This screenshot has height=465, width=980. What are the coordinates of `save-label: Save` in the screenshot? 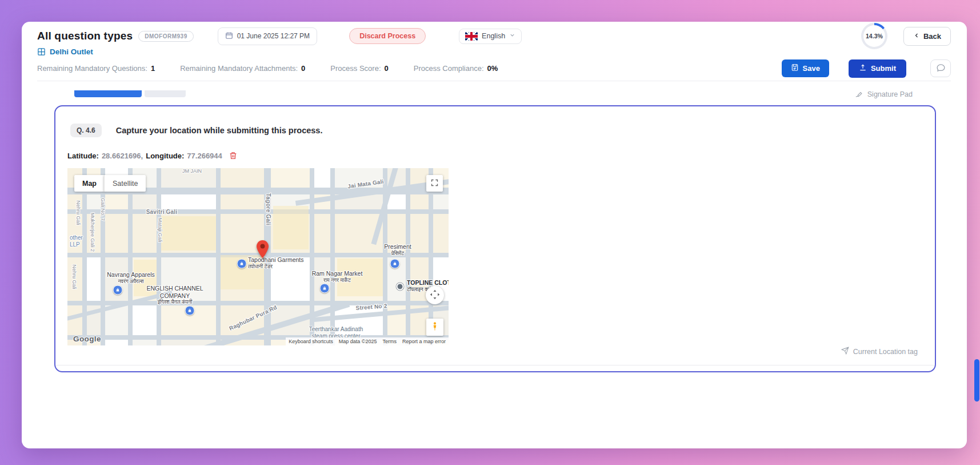 It's located at (811, 69).